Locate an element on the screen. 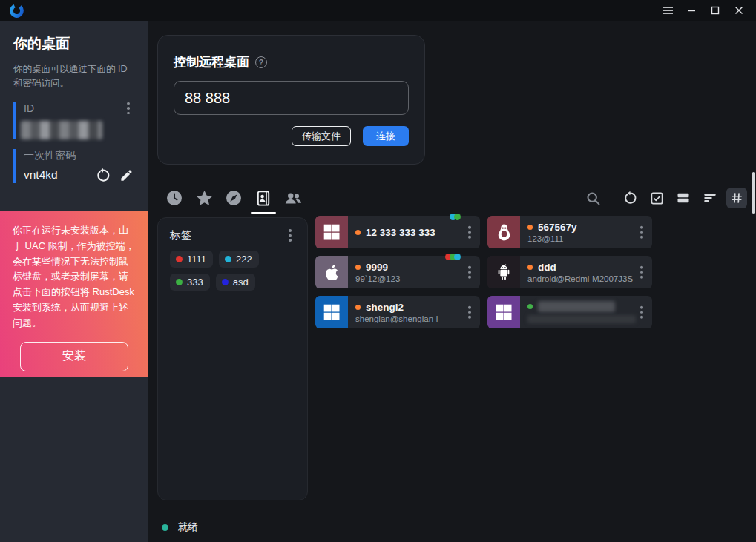  redacted-peer-subtitle is located at coordinates (582, 319).